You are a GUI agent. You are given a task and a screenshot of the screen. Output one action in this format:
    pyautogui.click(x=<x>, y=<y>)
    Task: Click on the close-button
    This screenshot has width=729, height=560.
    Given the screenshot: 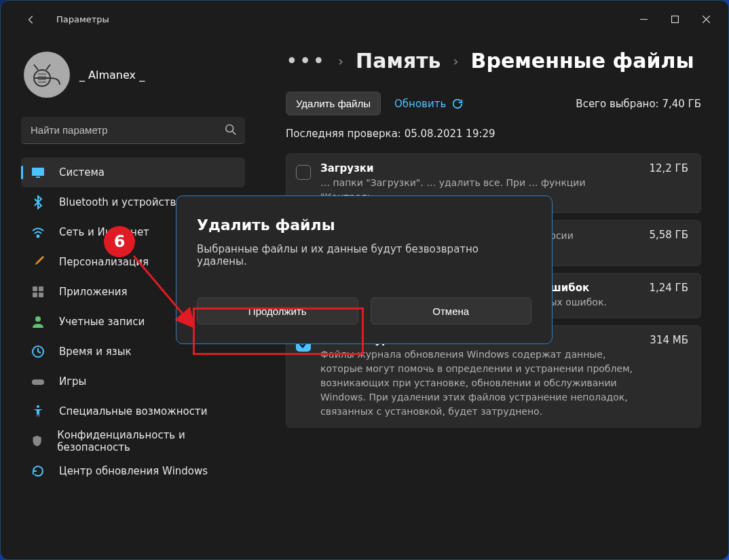 What is the action you would take?
    pyautogui.click(x=706, y=20)
    